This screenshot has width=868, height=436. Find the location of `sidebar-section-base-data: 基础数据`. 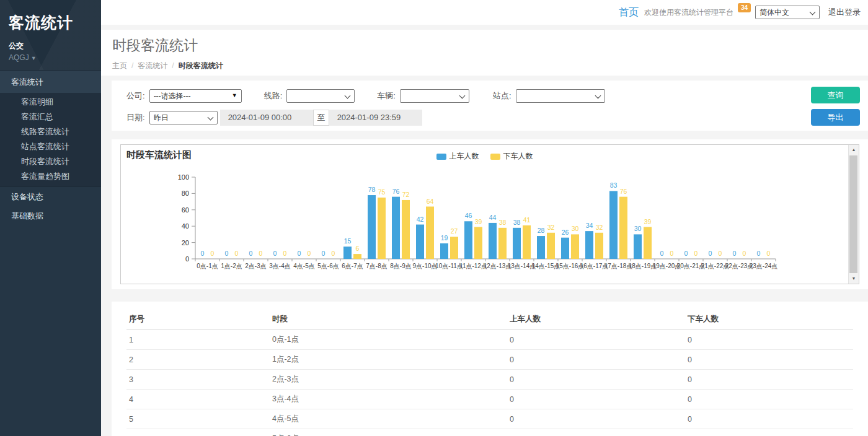

sidebar-section-base-data: 基础数据 is located at coordinates (51, 216).